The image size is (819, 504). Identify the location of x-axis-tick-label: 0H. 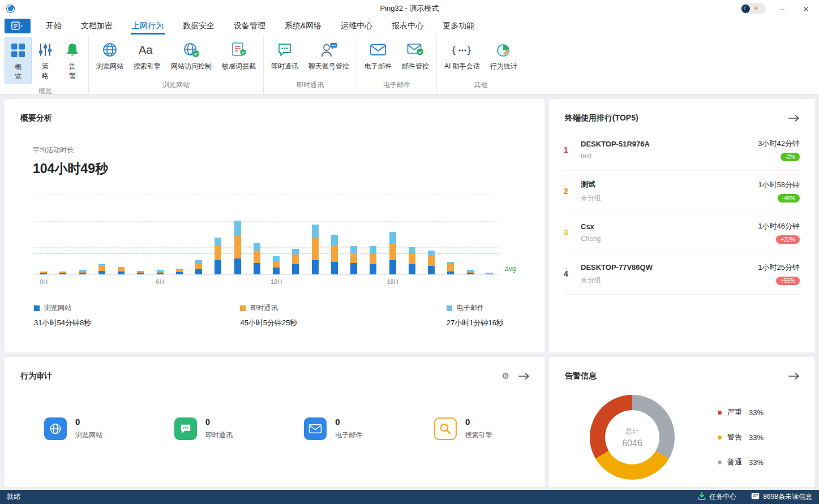
(44, 282).